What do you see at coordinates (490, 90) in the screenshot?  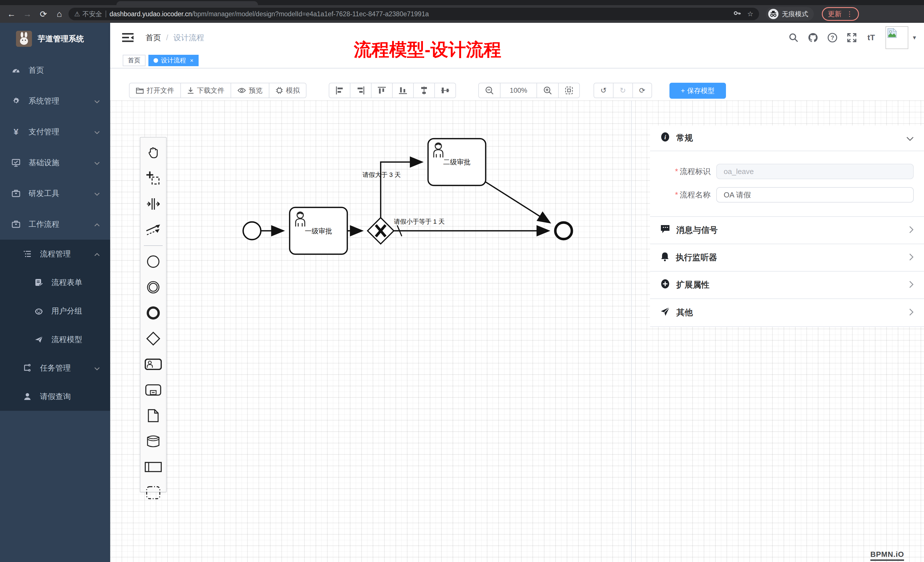 I see `zoom-out-button` at bounding box center [490, 90].